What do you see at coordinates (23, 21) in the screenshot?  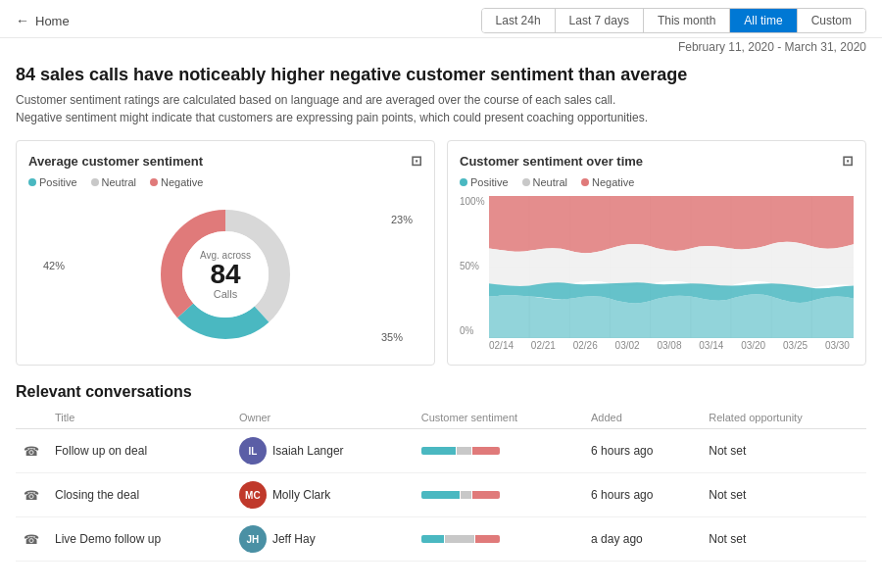 I see `back-arrow-icon: ←` at bounding box center [23, 21].